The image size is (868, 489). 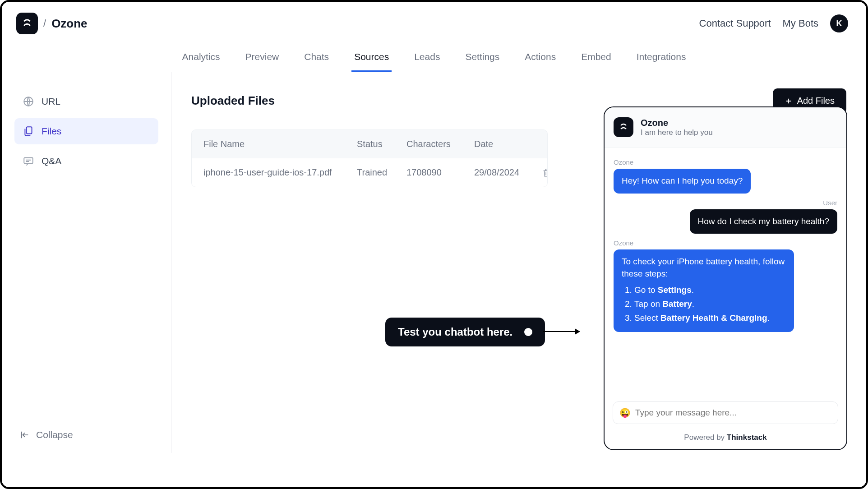 I want to click on table-row: iphone-15-user-guide-ios-17.pdf Trained …, so click(x=369, y=172).